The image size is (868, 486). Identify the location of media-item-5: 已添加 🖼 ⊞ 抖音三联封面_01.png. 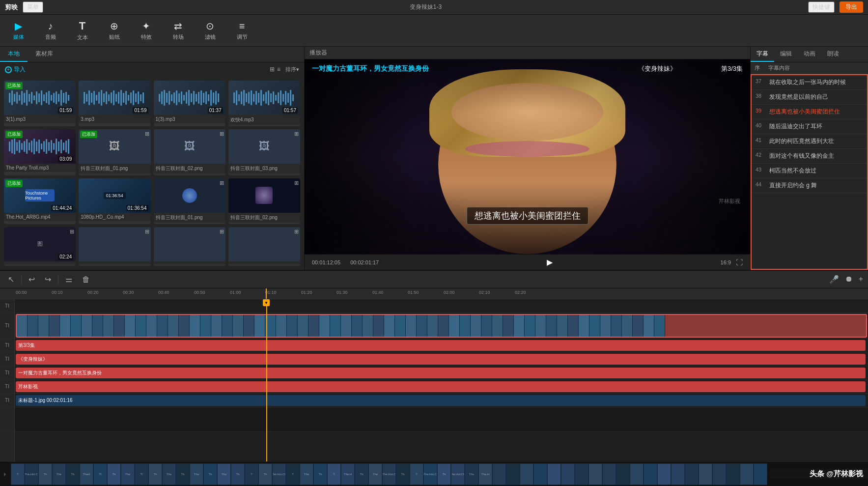
(114, 152).